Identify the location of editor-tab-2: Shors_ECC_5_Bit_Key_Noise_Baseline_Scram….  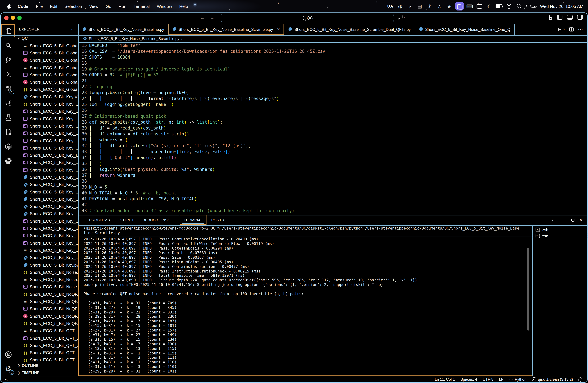
(226, 29).